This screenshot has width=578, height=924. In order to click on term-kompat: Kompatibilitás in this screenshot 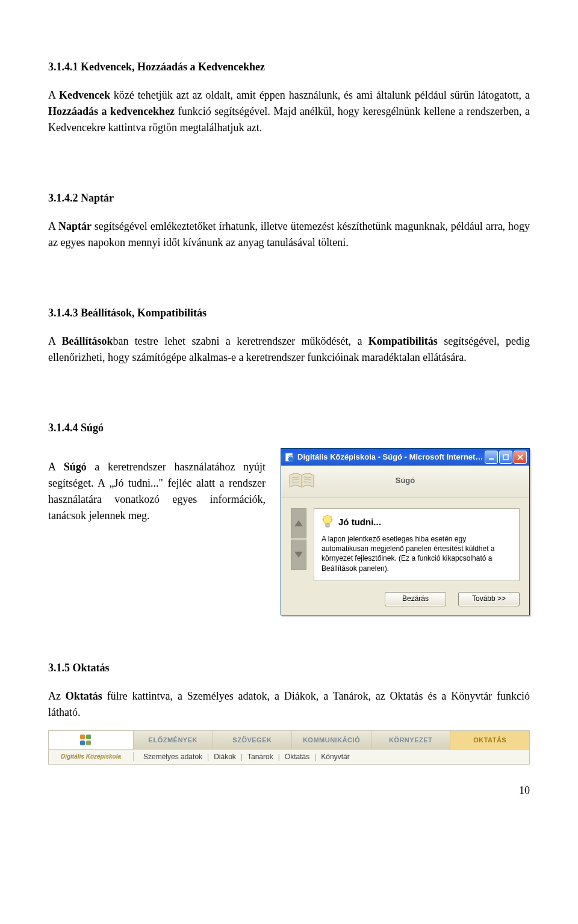, I will do `click(403, 341)`.